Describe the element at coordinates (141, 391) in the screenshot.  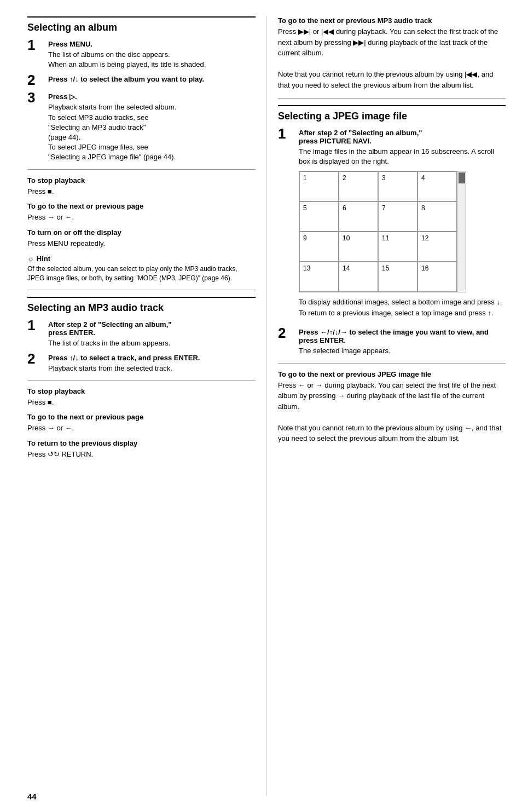
I see `mp3-sub-stop-title: To stop playback` at that location.